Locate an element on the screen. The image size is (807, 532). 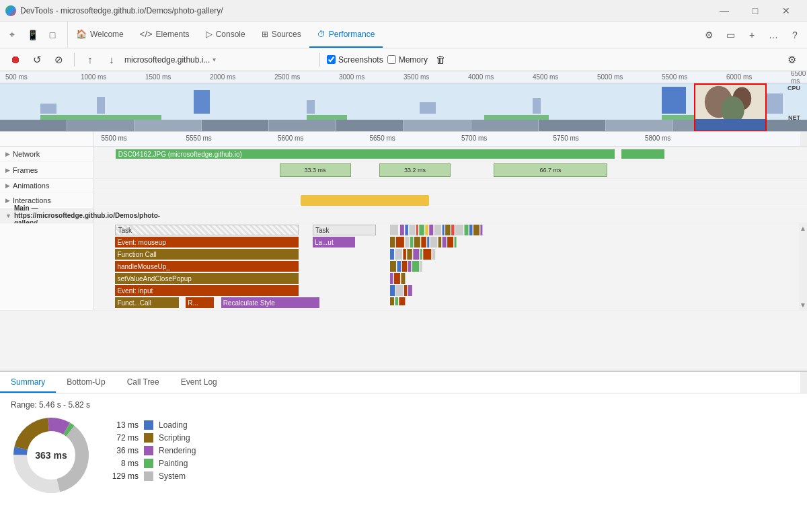
tab-welcome: 🏠 Welcome is located at coordinates (100, 35).